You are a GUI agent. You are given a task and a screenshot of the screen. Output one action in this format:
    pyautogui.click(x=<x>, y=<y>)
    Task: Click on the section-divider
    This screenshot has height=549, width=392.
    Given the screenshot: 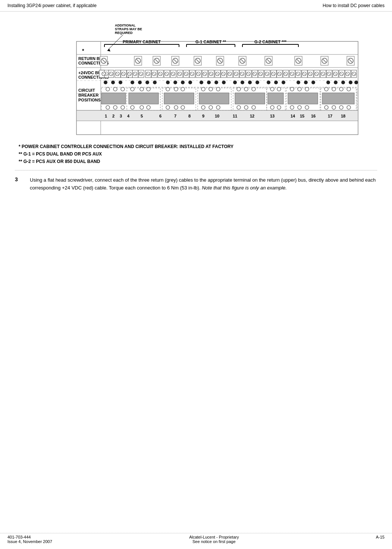 What is the action you would take?
    pyautogui.click(x=196, y=170)
    